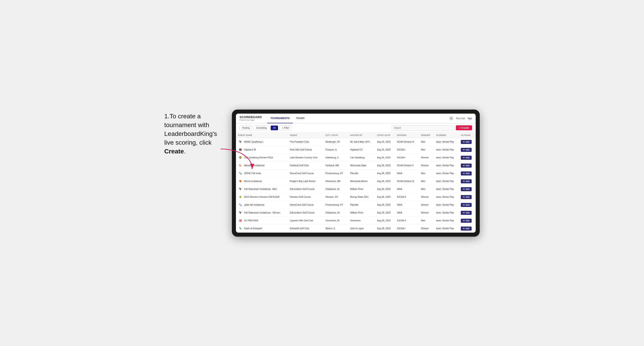 This screenshot has height=346, width=644. Describe the element at coordinates (253, 228) in the screenshot. I see `event-name-label: Klash at Kokopelli` at that location.